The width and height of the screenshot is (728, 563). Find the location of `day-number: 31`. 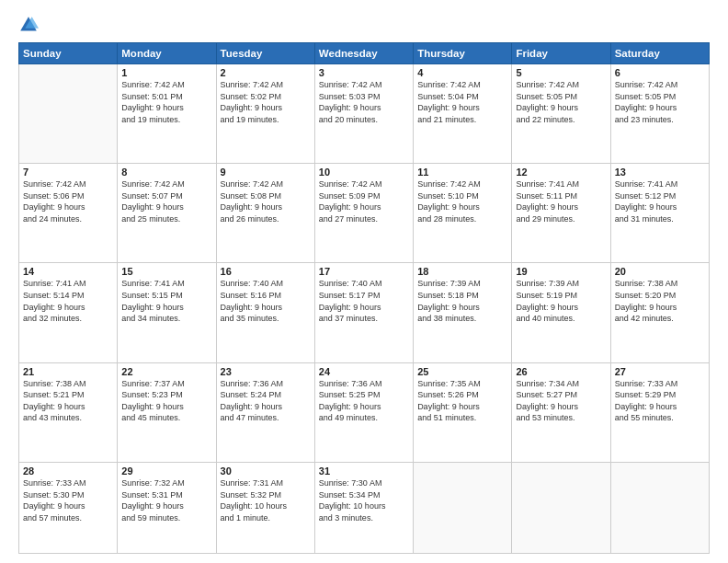

day-number: 31 is located at coordinates (364, 471).